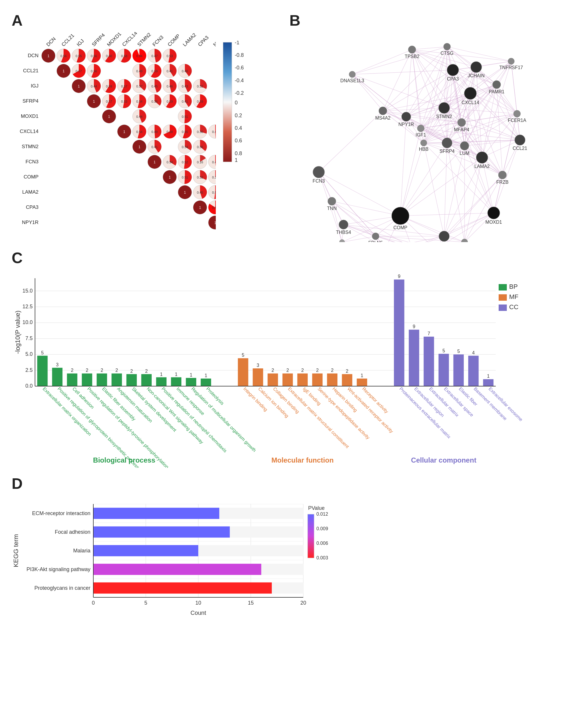  What do you see at coordinates (191, 401) in the screenshot?
I see `svg-text: Immune response` at bounding box center [191, 401].